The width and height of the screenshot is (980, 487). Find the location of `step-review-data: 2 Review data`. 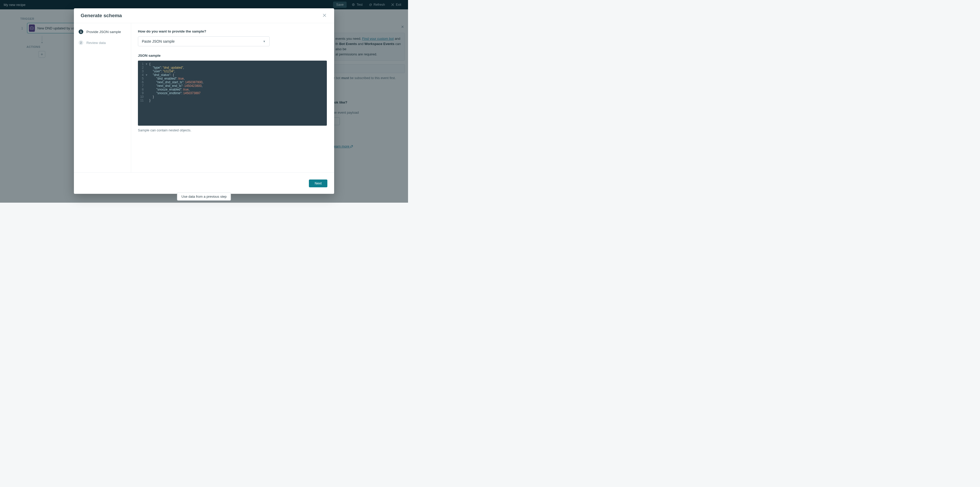

step-review-data: 2 Review data is located at coordinates (103, 43).